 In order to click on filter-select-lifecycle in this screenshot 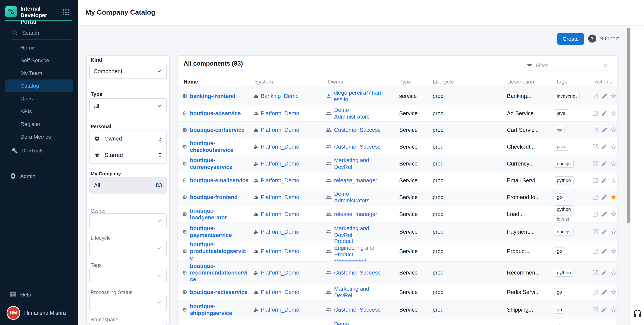, I will do `click(128, 248)`.